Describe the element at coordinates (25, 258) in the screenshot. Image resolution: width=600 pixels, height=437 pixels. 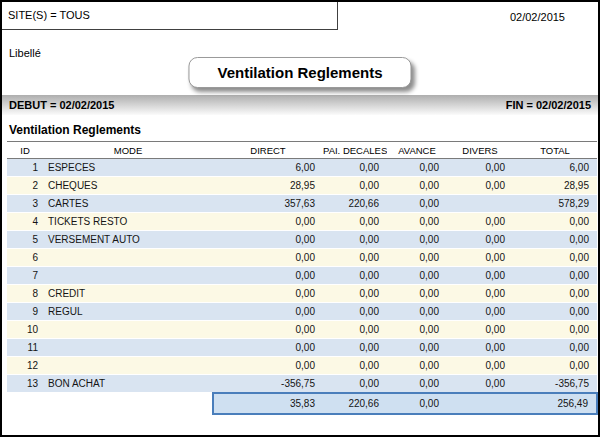
I see `cell-id: 6` at that location.